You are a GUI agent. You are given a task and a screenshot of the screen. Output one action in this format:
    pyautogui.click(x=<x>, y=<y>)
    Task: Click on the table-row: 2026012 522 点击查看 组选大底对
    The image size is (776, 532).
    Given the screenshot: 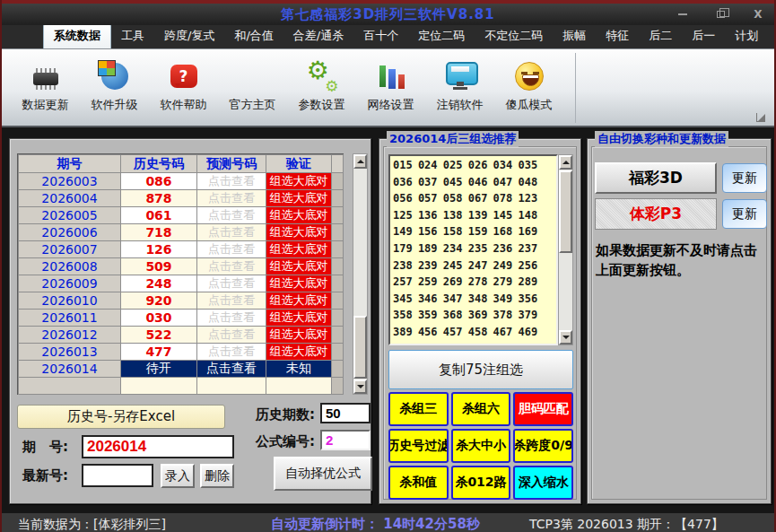 What is the action you would take?
    pyautogui.click(x=181, y=336)
    